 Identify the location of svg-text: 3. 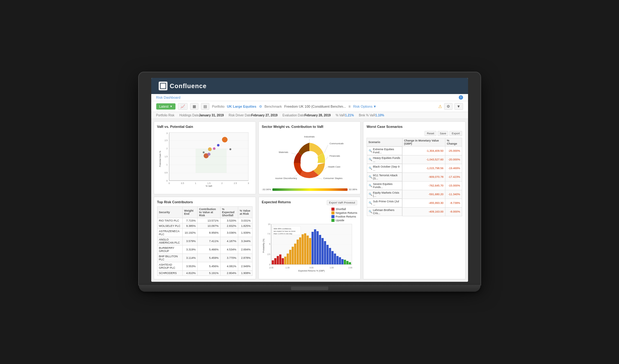
(248, 183).